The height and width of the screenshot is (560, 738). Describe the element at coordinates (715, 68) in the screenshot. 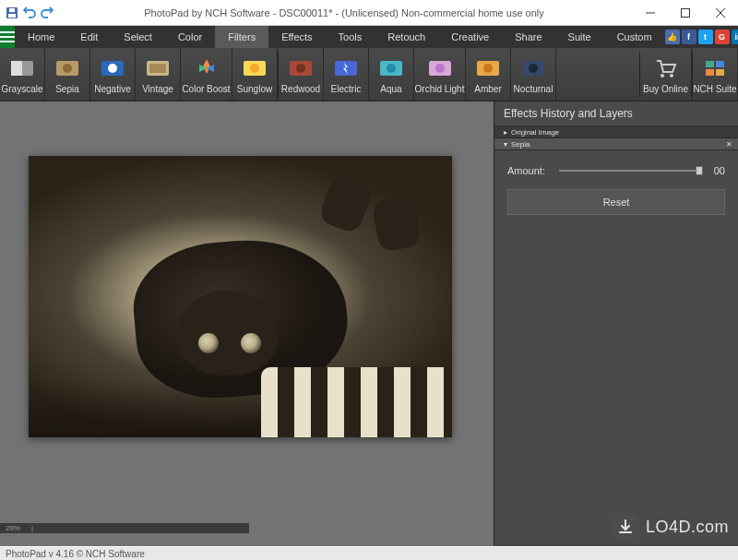

I see `suite-icon` at that location.